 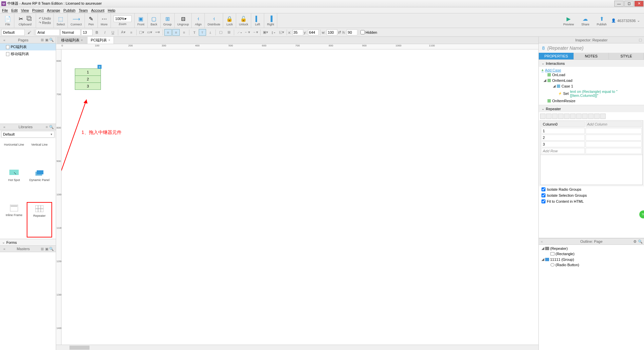 I want to click on w-input, so click(x=332, y=32).